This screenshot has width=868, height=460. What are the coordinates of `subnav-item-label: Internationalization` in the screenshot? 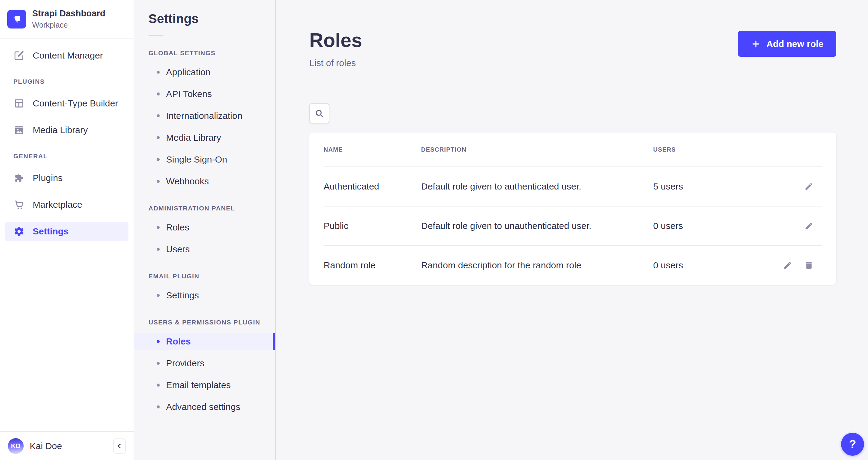 It's located at (204, 116).